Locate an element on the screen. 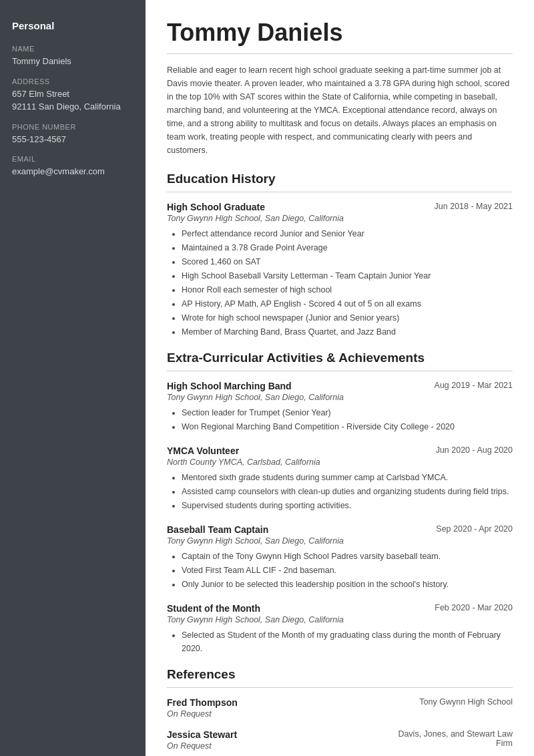 This screenshot has width=534, height=756. activities-entry-2-title: Baseball Team Captain is located at coordinates (218, 530).